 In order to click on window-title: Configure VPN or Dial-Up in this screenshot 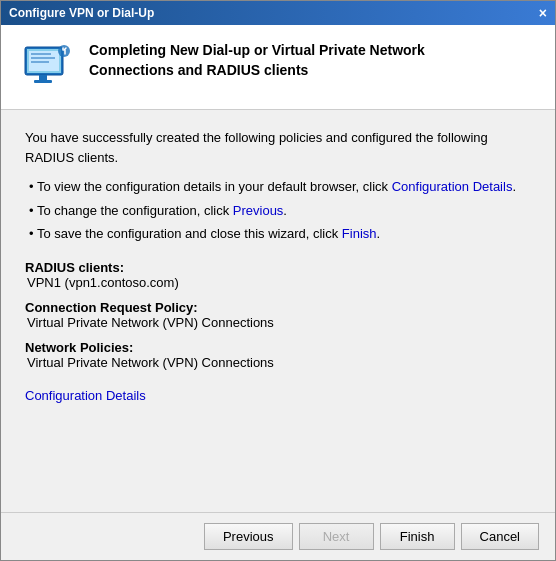, I will do `click(82, 13)`.